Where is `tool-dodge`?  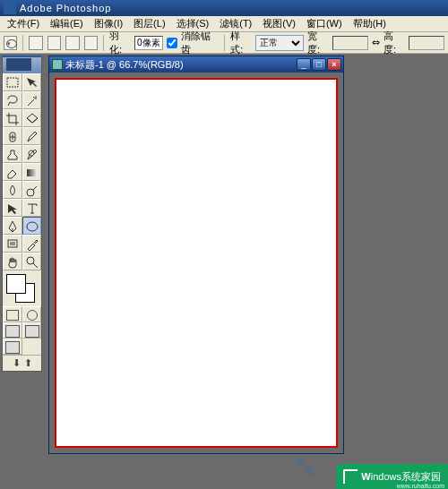
tool-dodge is located at coordinates (32, 190).